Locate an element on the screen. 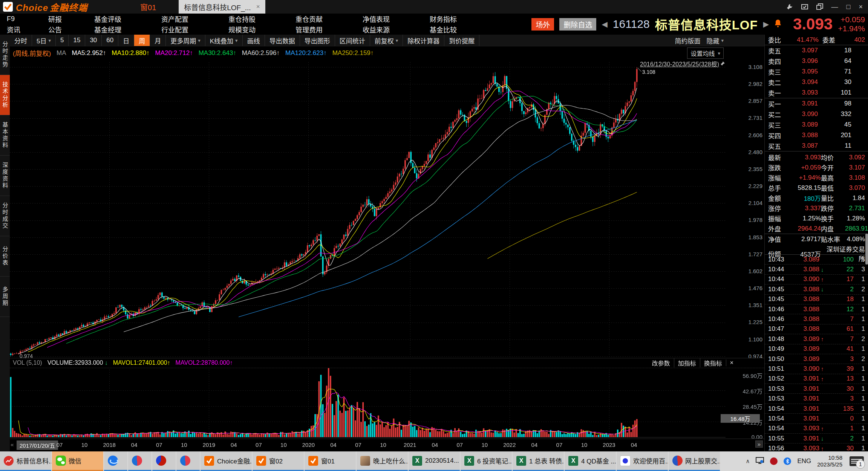  toolbar-item-30: 30 is located at coordinates (93, 40).